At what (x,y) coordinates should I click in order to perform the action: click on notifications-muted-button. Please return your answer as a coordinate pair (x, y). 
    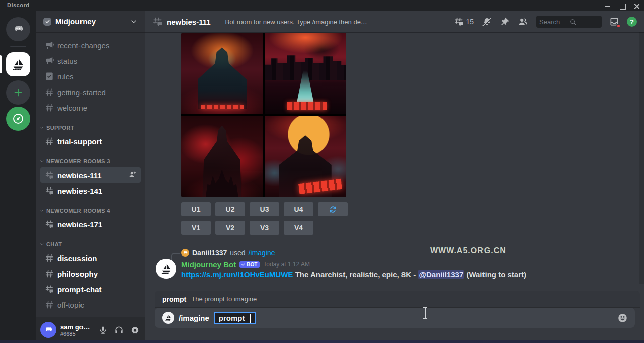
    Looking at the image, I should click on (487, 22).